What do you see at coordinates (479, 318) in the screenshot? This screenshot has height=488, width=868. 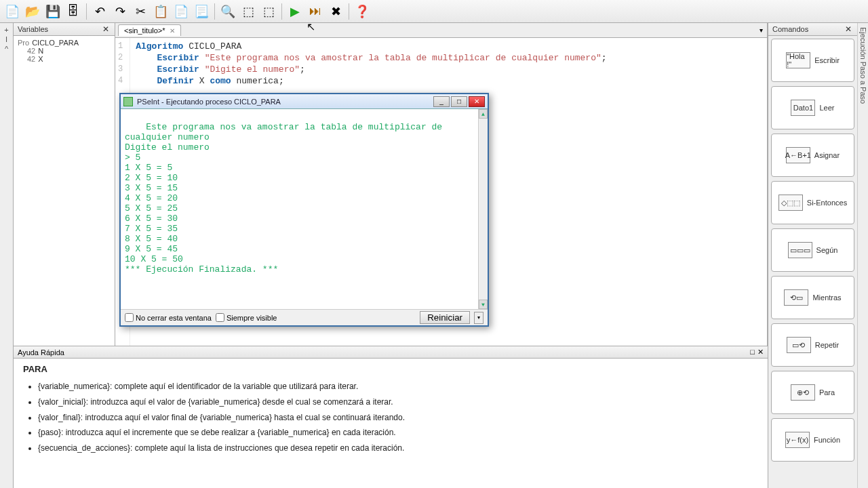 I see `console-options-dropdown-icon: ▾` at bounding box center [479, 318].